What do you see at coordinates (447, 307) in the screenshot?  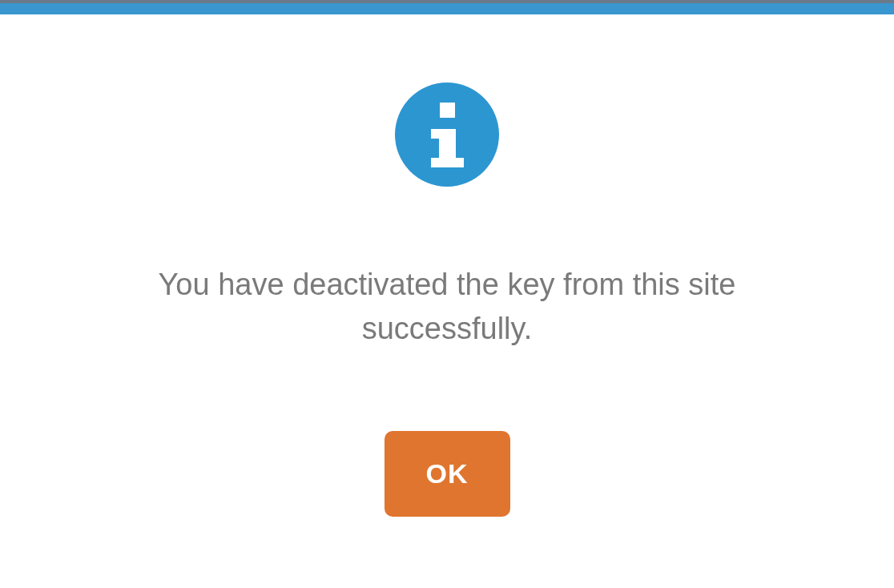 I see `dialog-message: You have deactivated the key from this s…` at bounding box center [447, 307].